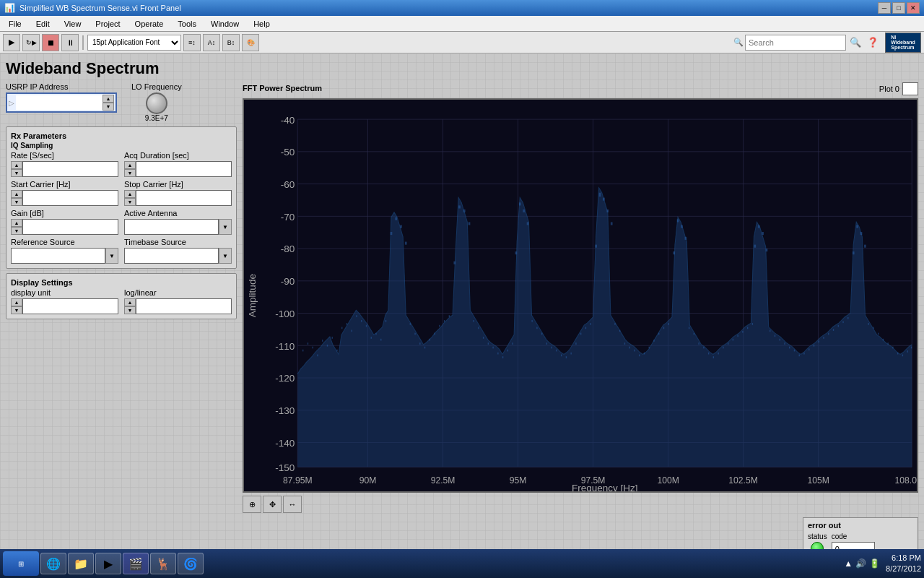  Describe the element at coordinates (178, 193) in the screenshot. I see `stop-carrier-group: Stop Carrier [Hz] ▲ ▼ 108M` at that location.